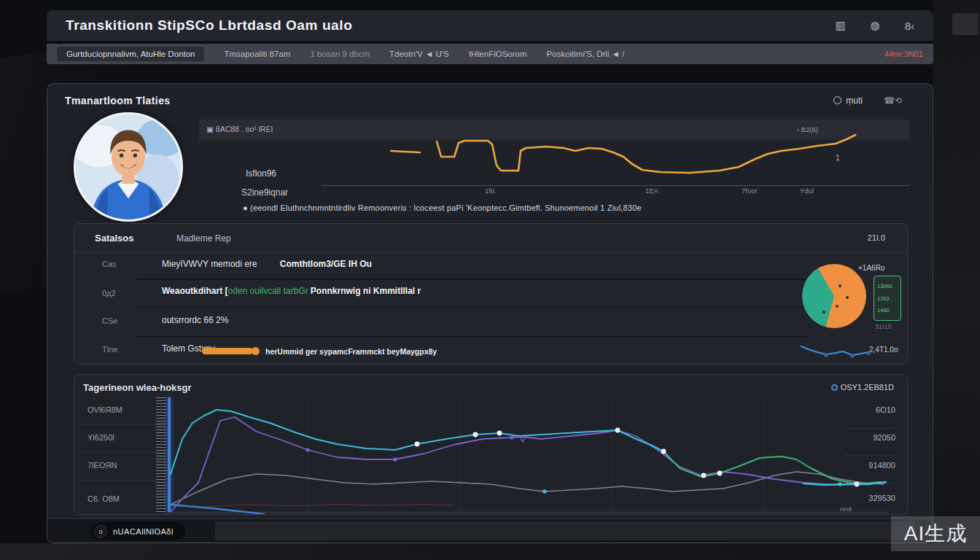  I want to click on background-band, so click(957, 280).